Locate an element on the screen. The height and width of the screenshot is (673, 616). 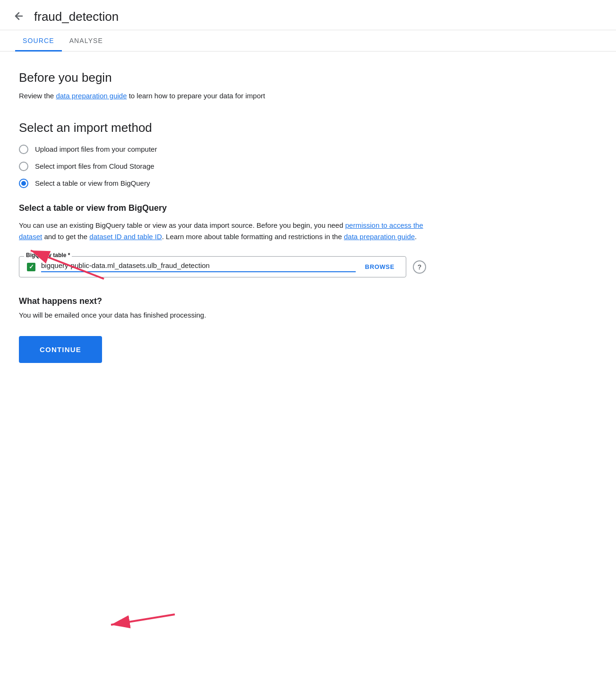
what-next-title: What happens next? is located at coordinates (231, 302).